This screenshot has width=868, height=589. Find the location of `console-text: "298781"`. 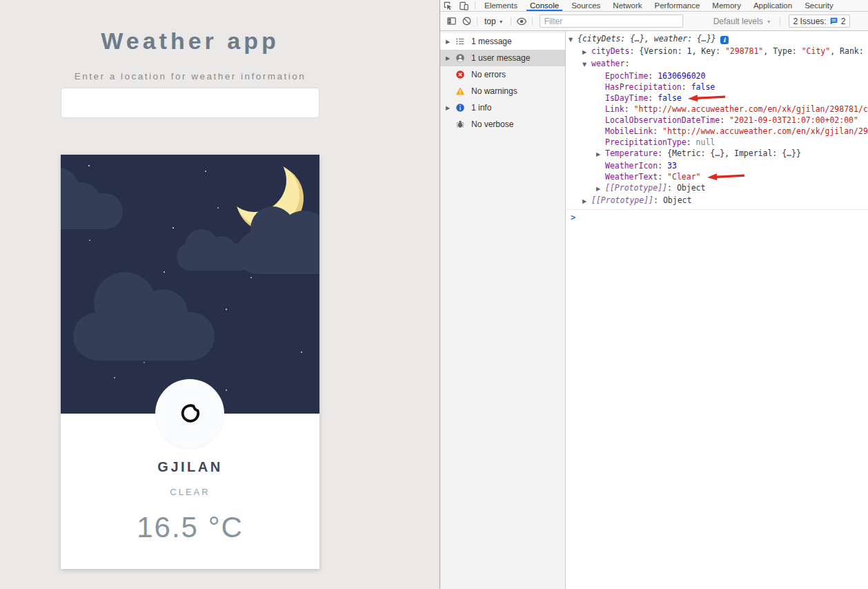

console-text: "298781" is located at coordinates (744, 51).